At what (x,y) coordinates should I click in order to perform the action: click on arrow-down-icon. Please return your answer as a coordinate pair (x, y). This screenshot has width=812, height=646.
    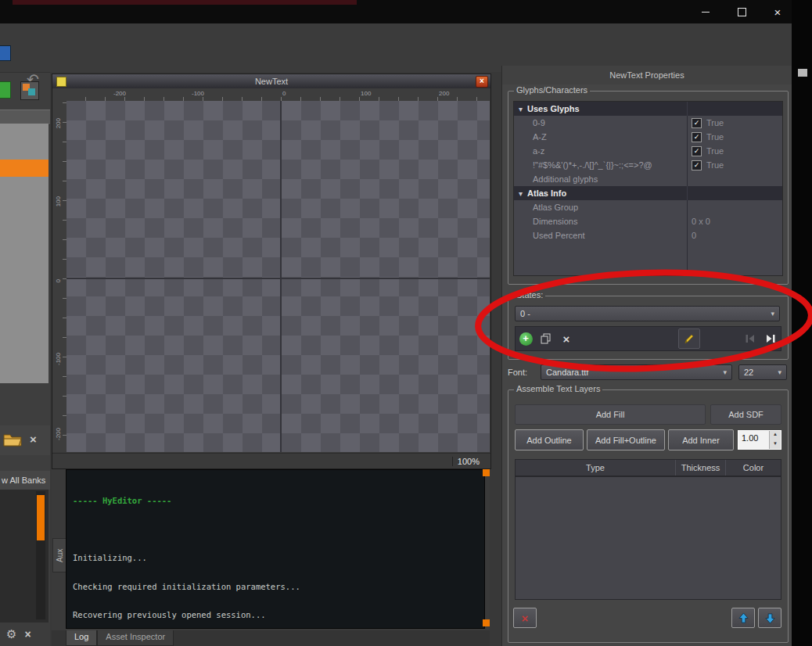
    Looking at the image, I should click on (770, 618).